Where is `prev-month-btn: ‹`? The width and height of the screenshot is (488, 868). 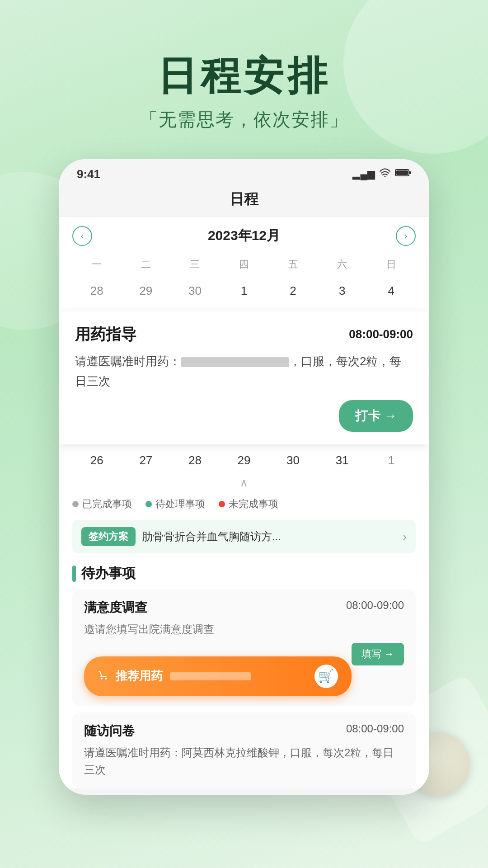 prev-month-btn: ‹ is located at coordinates (82, 236).